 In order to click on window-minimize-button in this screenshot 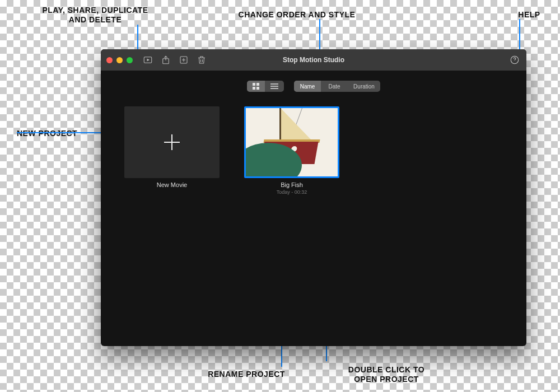, I will do `click(120, 60)`.